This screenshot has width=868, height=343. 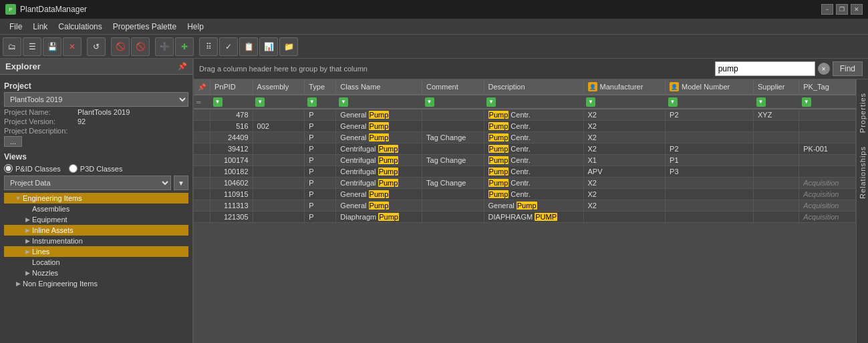 What do you see at coordinates (27, 252) in the screenshot?
I see `tree-arrow-lines: ▶` at bounding box center [27, 252].